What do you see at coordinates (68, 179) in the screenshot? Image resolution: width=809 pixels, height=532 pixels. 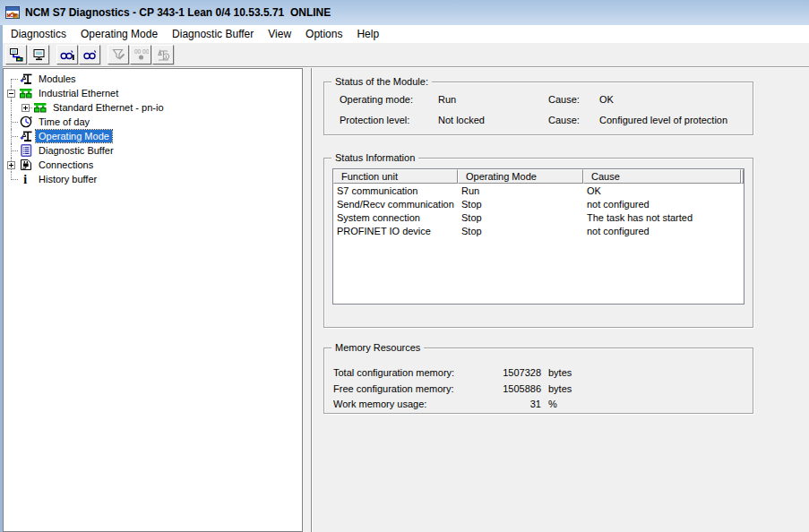 I see `tree-label: History buffer` at bounding box center [68, 179].